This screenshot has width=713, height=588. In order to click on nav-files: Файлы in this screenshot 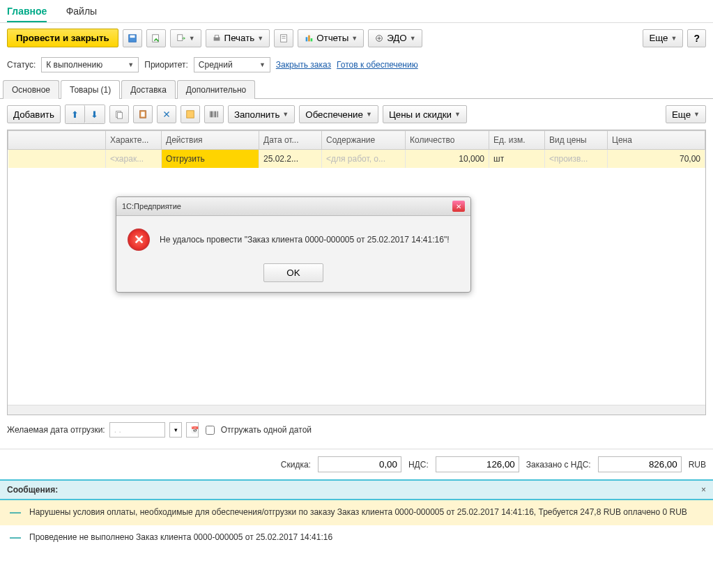, I will do `click(82, 11)`.